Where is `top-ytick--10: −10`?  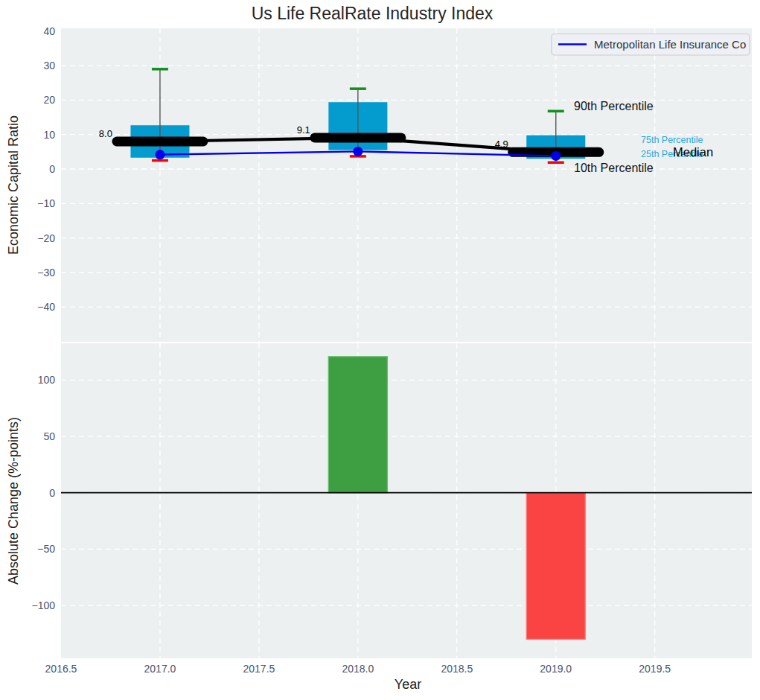
top-ytick--10: −10 is located at coordinates (46, 203).